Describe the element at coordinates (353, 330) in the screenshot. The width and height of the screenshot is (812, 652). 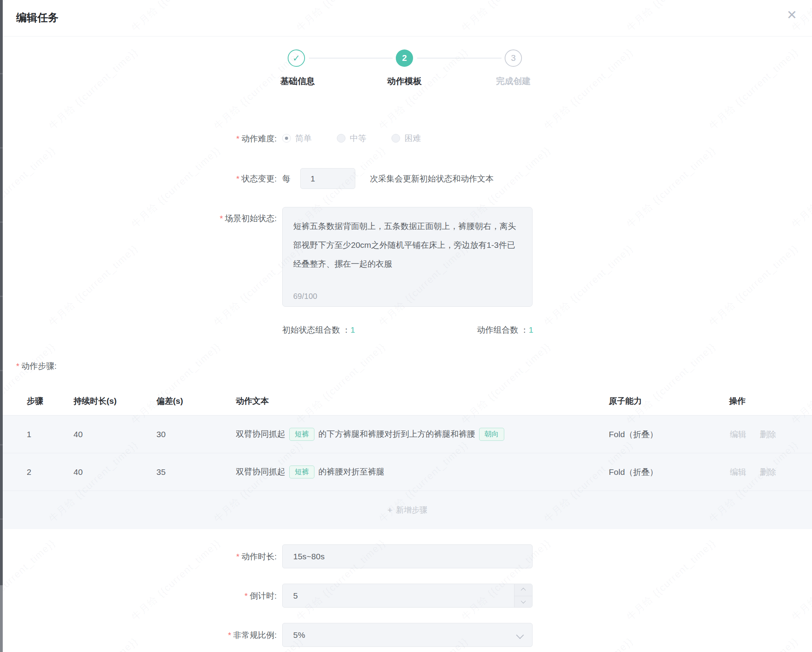
I see `initial-combo-value: 1` at that location.